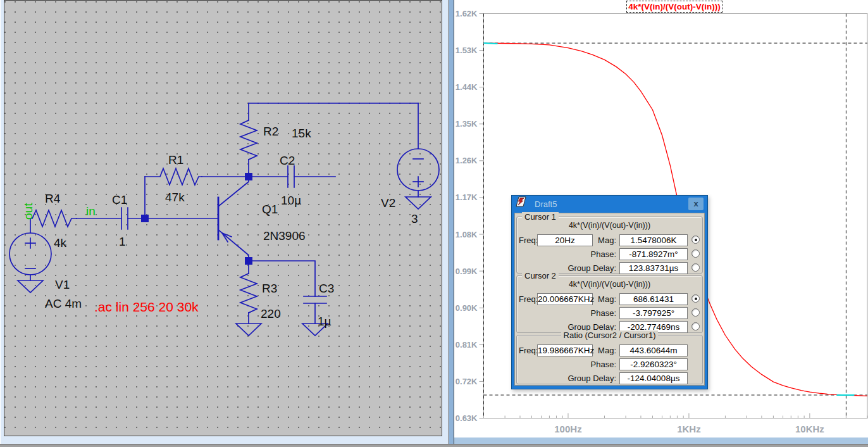 Image resolution: width=868 pixels, height=447 pixels. I want to click on ratio-phase-field: -2.9260323°, so click(654, 365).